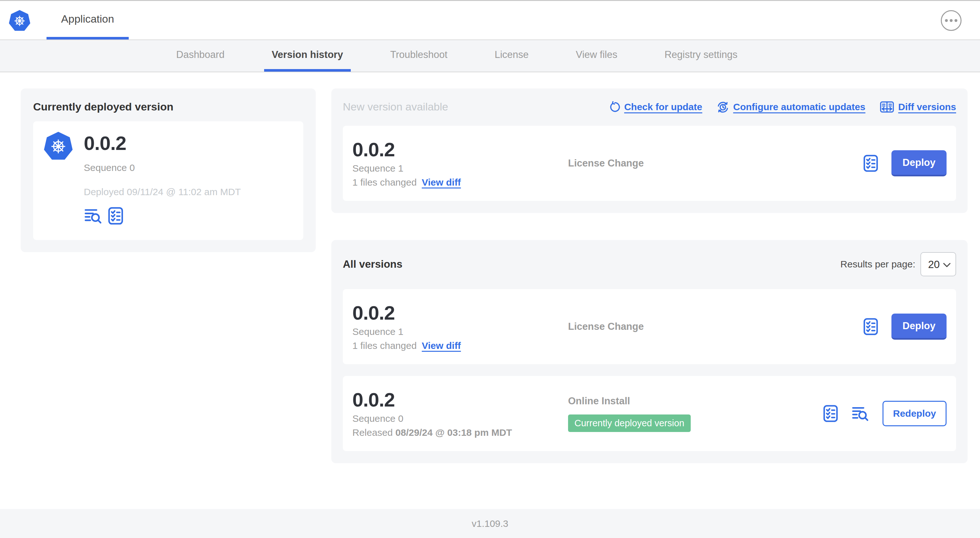 The width and height of the screenshot is (980, 538). Describe the element at coordinates (20, 21) in the screenshot. I see `kubernetes-logo-icon` at that location.